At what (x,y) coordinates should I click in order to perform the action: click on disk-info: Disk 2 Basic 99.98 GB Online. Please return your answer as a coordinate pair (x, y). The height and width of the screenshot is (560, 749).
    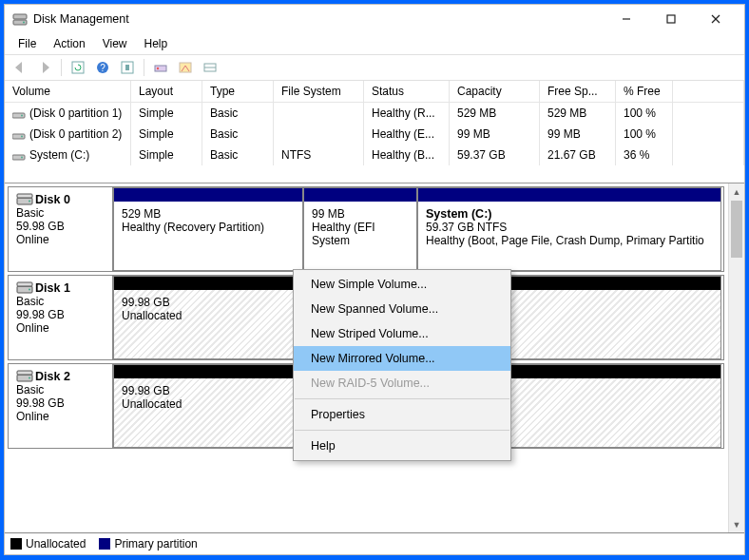
    Looking at the image, I should click on (61, 406).